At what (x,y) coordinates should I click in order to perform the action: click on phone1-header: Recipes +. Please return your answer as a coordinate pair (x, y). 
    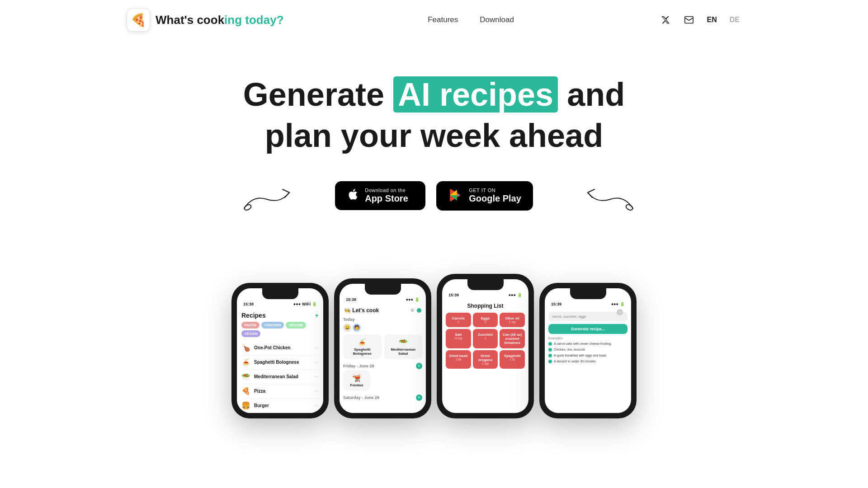
    Looking at the image, I should click on (280, 315).